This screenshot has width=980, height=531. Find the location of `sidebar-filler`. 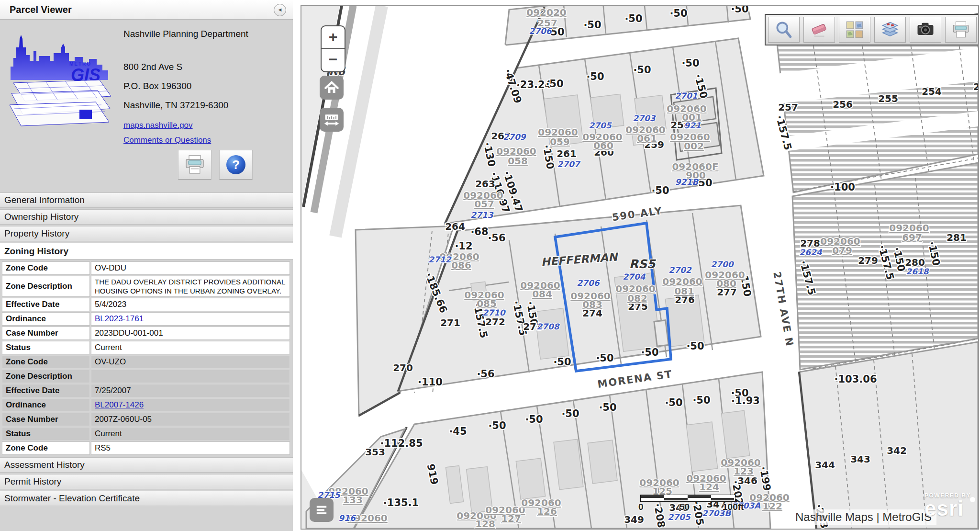

sidebar-filler is located at coordinates (146, 519).